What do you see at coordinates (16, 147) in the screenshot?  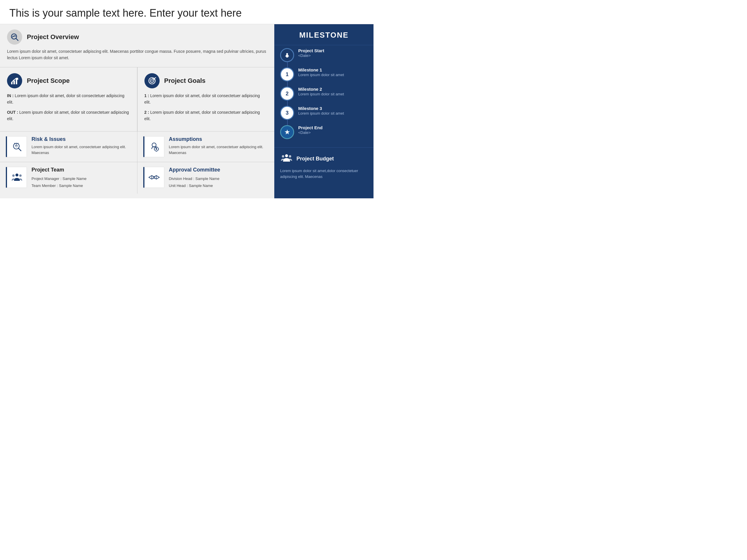 I see `risk-icon-box` at bounding box center [16, 147].